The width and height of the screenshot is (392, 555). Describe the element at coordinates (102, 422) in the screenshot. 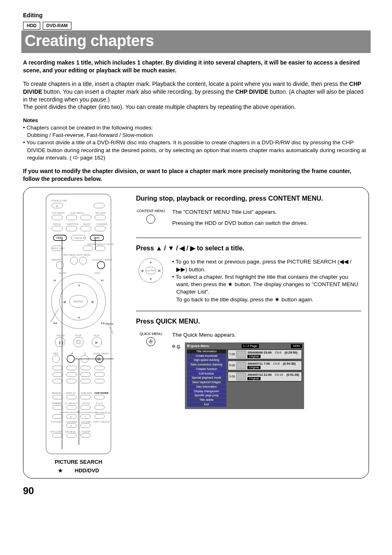

I see `svg-text: INPUT SELECT` at that location.